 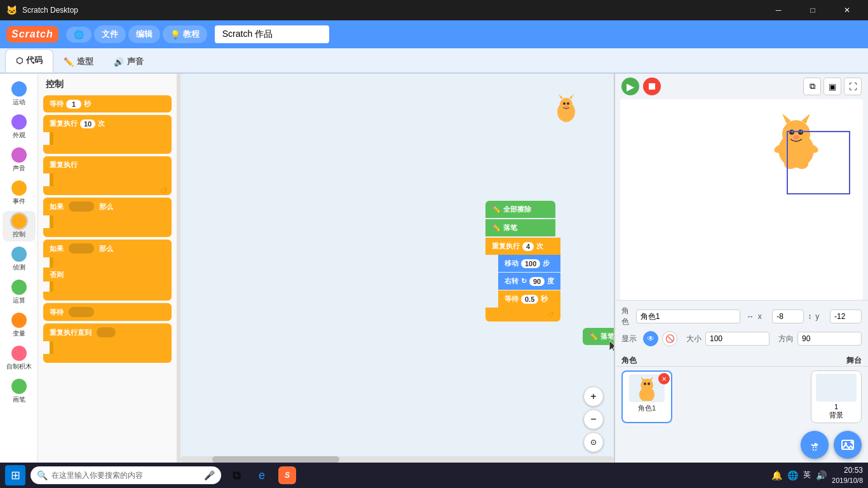 What do you see at coordinates (788, 316) in the screenshot?
I see `x-input` at bounding box center [788, 316].